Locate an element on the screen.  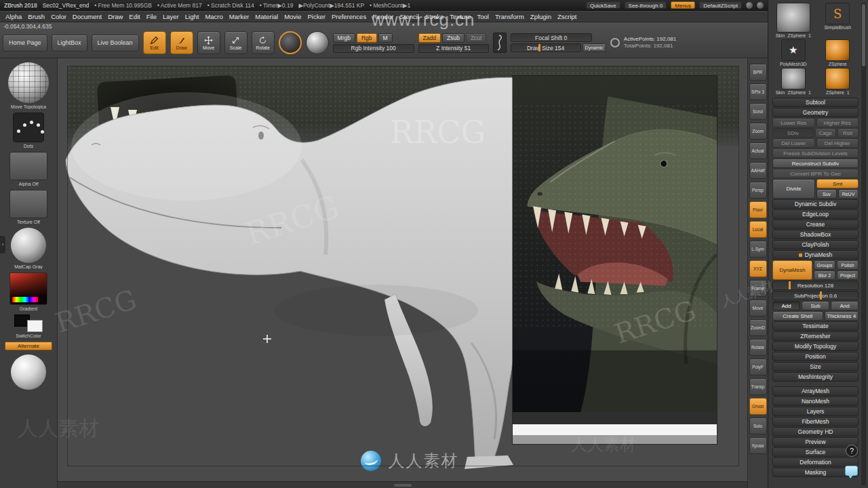
blur-slider: Blur 2 is located at coordinates (825, 275).